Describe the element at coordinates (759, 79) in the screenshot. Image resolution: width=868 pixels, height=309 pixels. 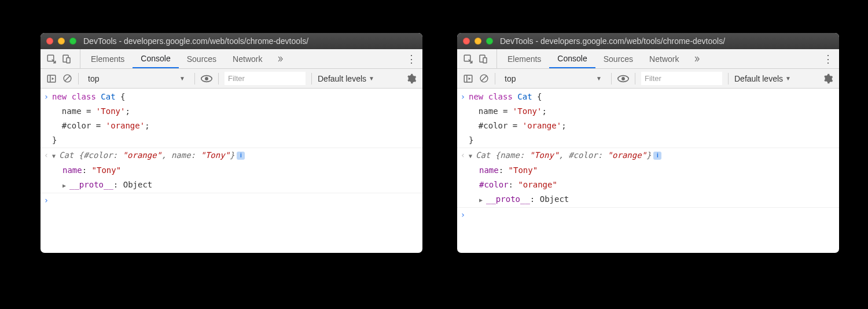
I see `levels-label: Default levels` at that location.